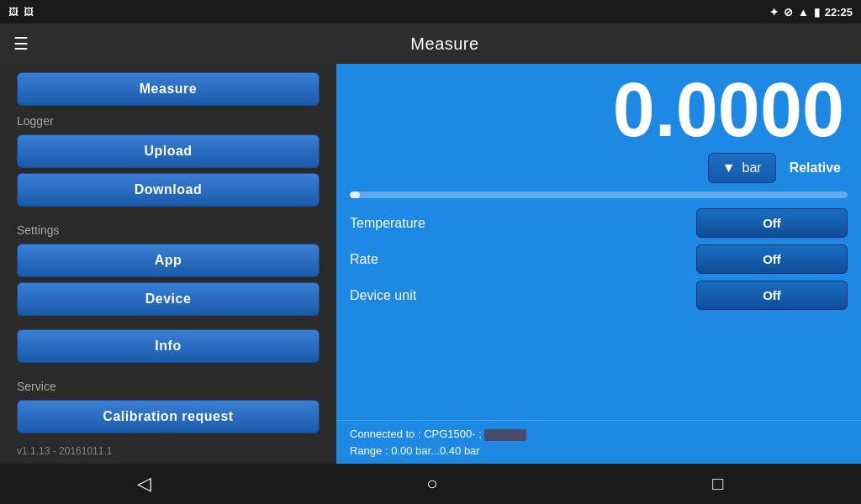  I want to click on battery-icon: ▮, so click(817, 12).